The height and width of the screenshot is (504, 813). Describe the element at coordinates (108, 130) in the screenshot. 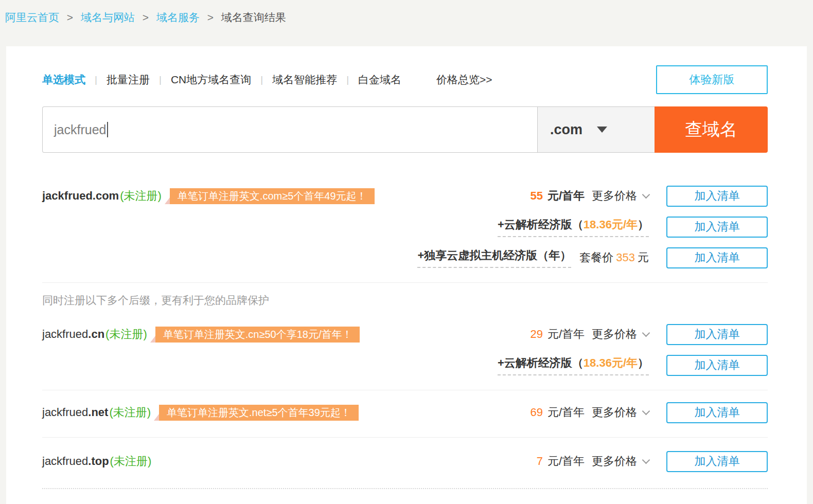

I see `text-cursor` at that location.